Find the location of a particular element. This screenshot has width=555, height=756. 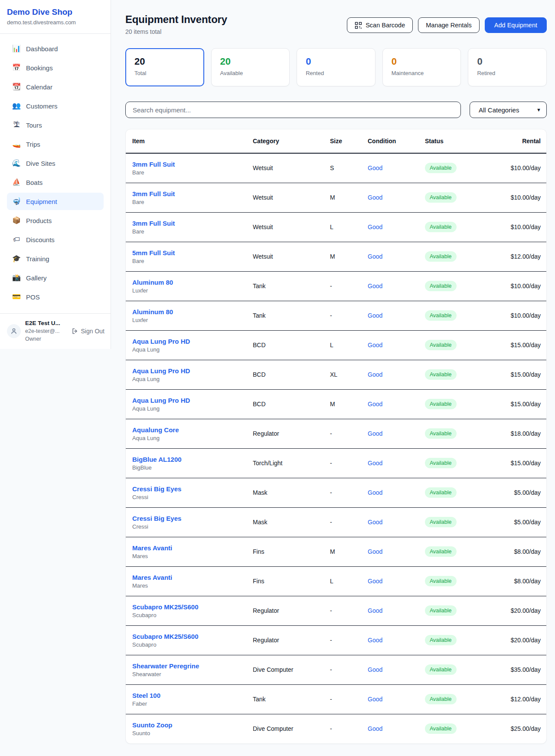

item-brand: Cressi is located at coordinates (193, 527).